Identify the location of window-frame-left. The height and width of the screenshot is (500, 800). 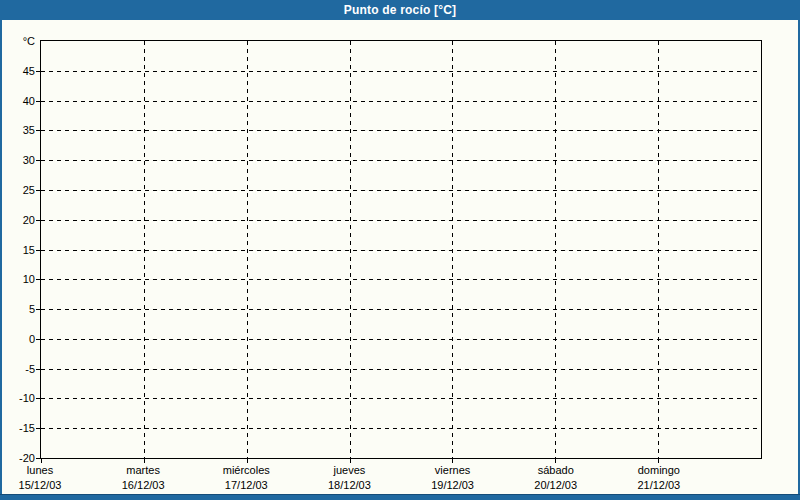
(1, 260).